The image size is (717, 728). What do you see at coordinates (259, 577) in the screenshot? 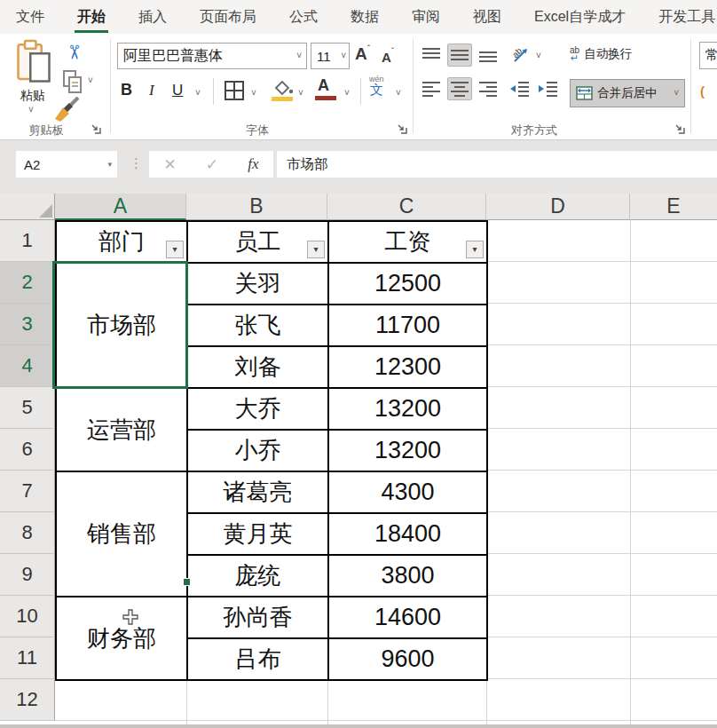
I see `employee-cell: 庞统` at bounding box center [259, 577].